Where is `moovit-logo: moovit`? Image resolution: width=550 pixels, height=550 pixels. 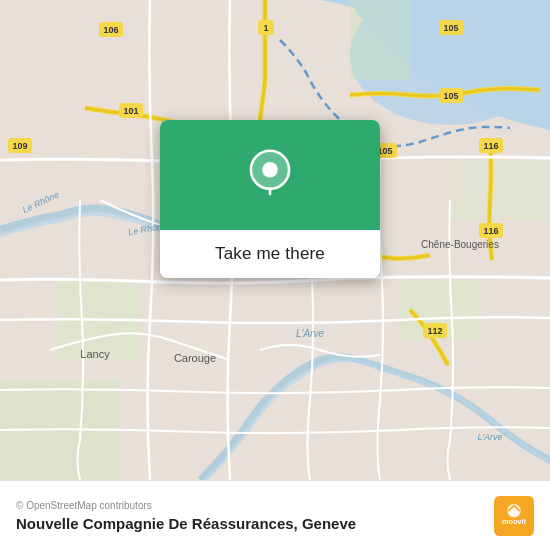 moovit-logo: moovit is located at coordinates (514, 516).